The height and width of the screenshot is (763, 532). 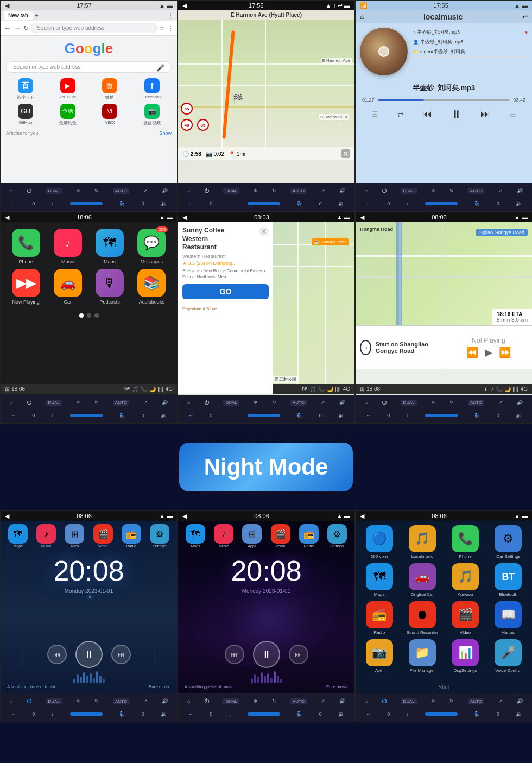 What do you see at coordinates (476, 403) in the screenshot?
I see `auto-6: AUTO` at bounding box center [476, 403].